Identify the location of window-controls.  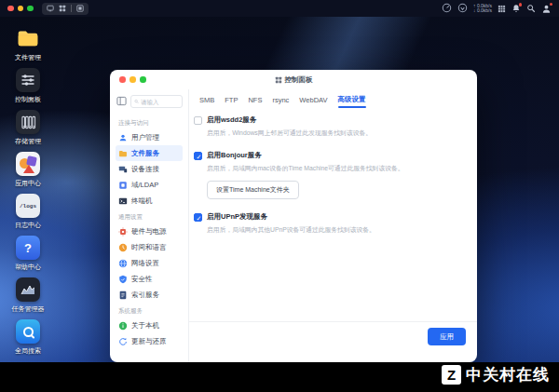
(132, 80).